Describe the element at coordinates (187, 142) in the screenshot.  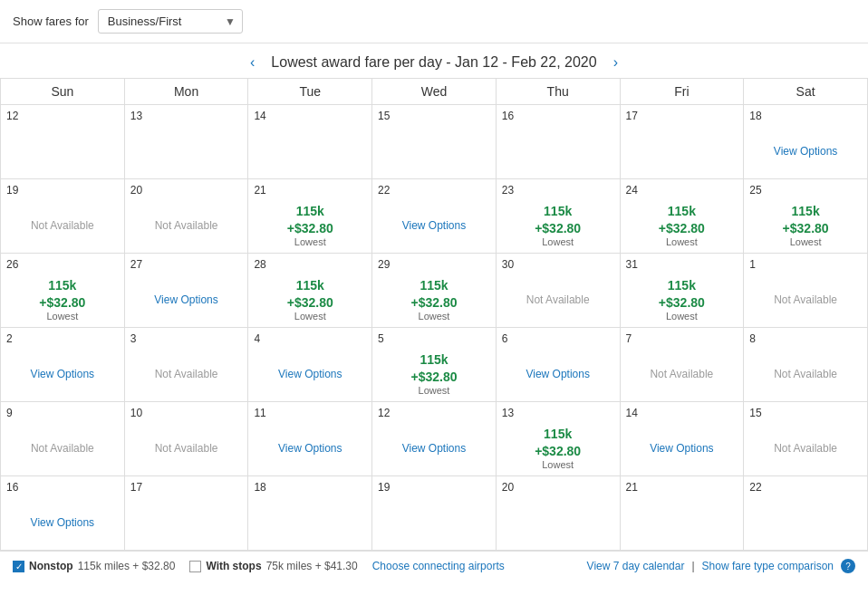
I see `calendar-cell: 13` at that location.